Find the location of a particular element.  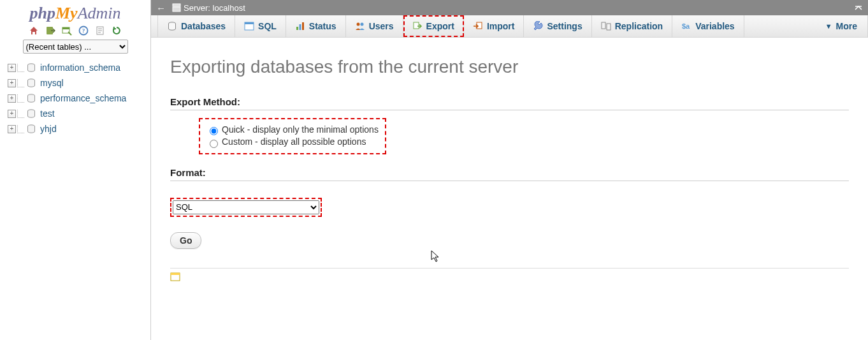

sql-icon is located at coordinates (249, 26).